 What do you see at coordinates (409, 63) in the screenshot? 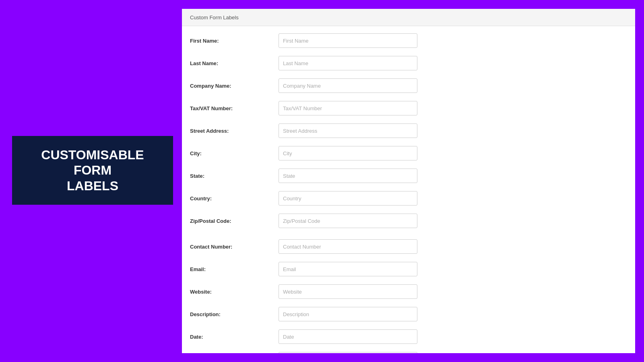
I see `form-row-last-name: Last Name:` at bounding box center [409, 63].